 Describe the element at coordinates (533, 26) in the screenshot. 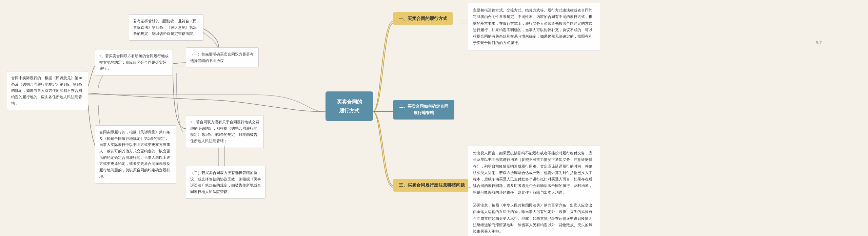

I see `right-text-1-content: 主要包括运输方式、交接方式、结算方式等。履行方式由法律或者合同约定或者由合同性质…` at that location.